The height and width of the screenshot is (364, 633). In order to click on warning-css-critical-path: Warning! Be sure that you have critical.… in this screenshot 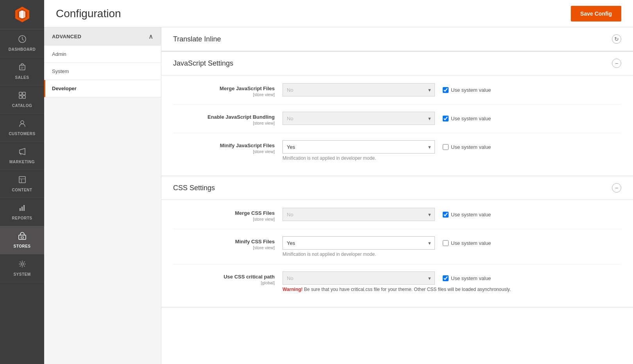, I will do `click(452, 289)`.